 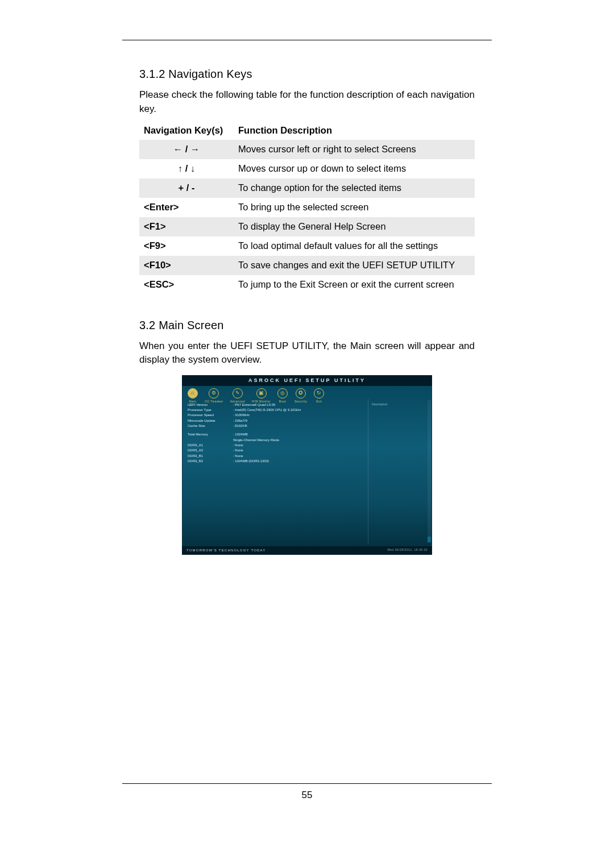 I want to click on heading-3-1-2: 3.1.2 Navigation Keys, so click(x=307, y=74).